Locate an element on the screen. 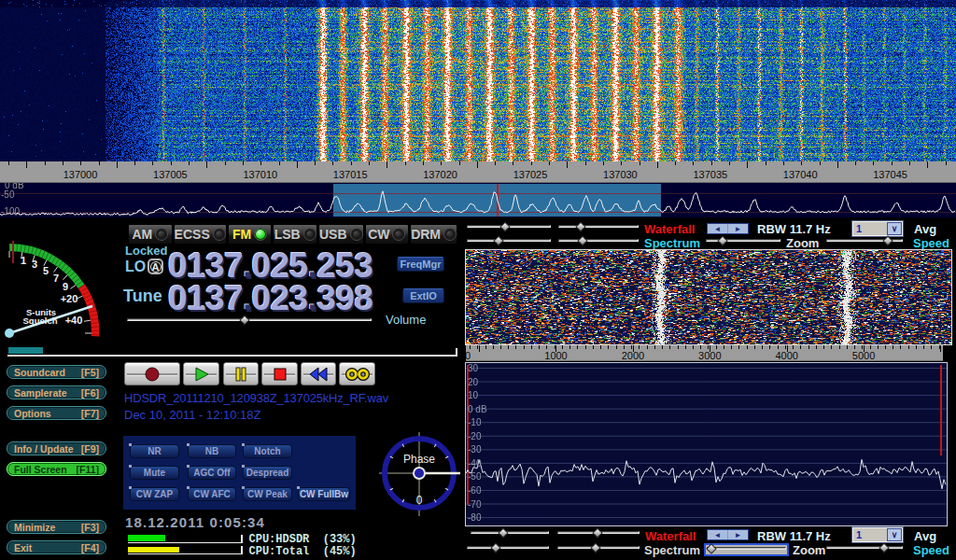 This screenshot has height=560, width=956. svg-text: 9 is located at coordinates (65, 287).